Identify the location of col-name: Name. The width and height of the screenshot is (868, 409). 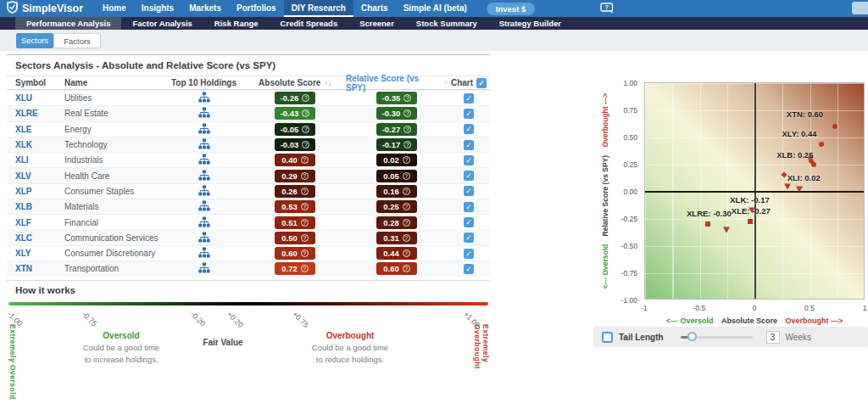
(114, 83).